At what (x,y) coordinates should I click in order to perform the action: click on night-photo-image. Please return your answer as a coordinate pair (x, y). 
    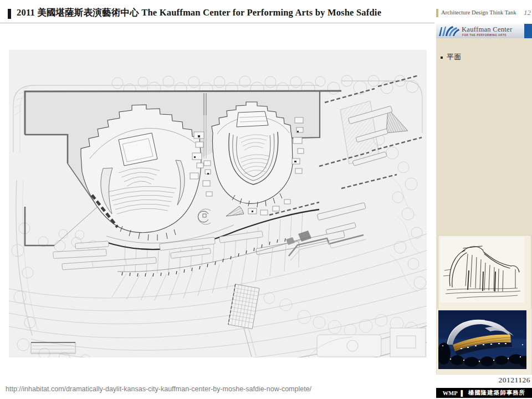
    Looking at the image, I should click on (484, 341).